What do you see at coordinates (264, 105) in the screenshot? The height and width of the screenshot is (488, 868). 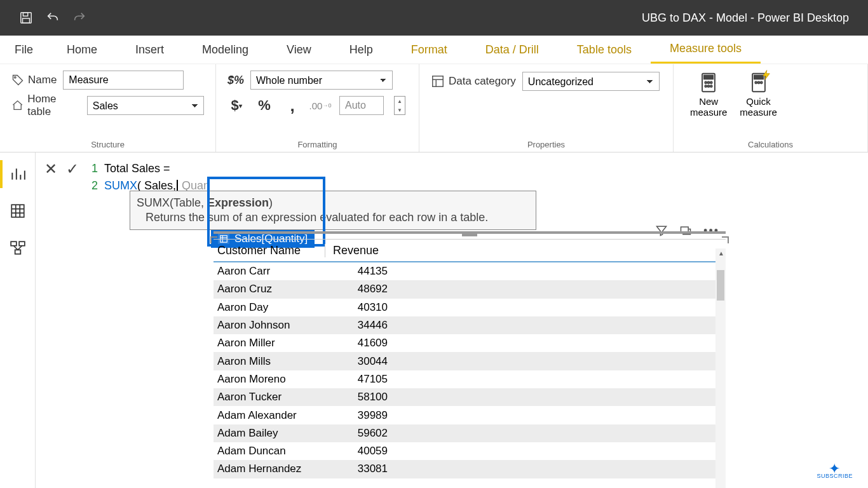 I see `percent-button: %` at bounding box center [264, 105].